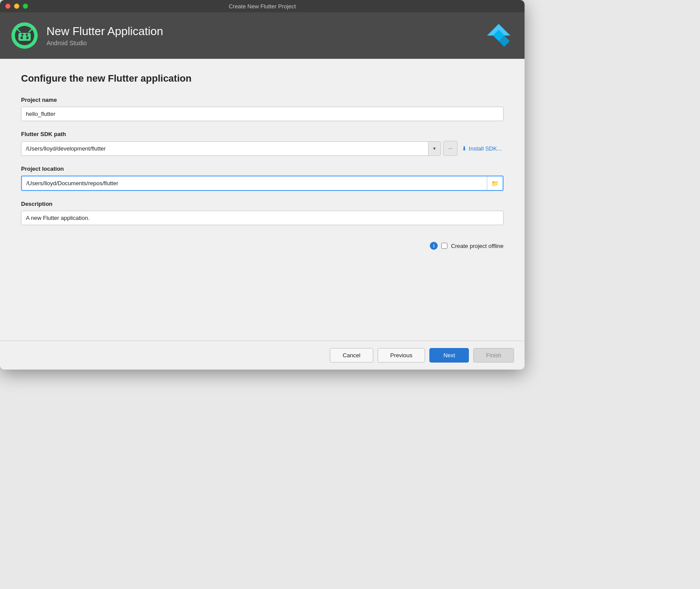  What do you see at coordinates (262, 178) in the screenshot?
I see `project-location-group: Project location 📁` at bounding box center [262, 178].